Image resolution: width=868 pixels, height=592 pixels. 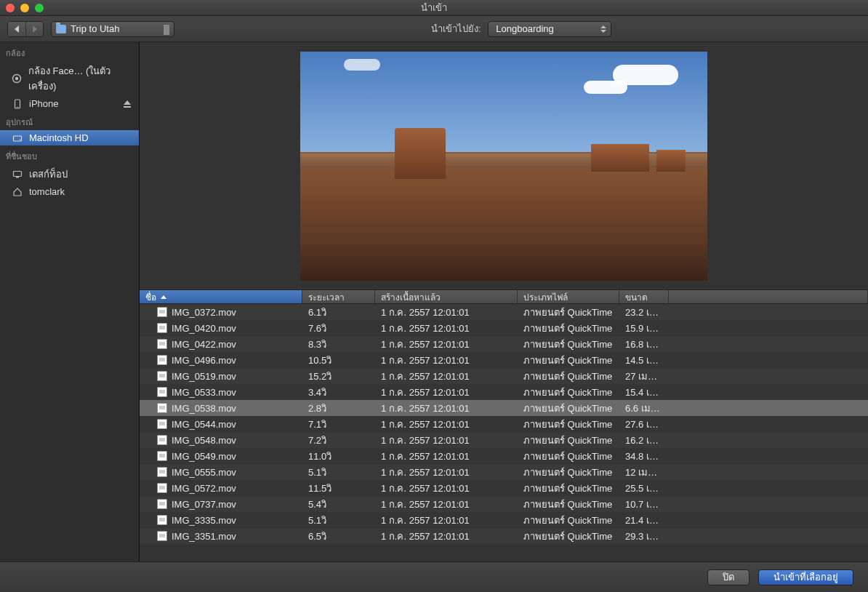 What do you see at coordinates (504, 328) in the screenshot?
I see `table-row: IMG_0420.mov7.6วิ1 ก.ค. 2557 12:01:01ภาพ…` at bounding box center [504, 328].